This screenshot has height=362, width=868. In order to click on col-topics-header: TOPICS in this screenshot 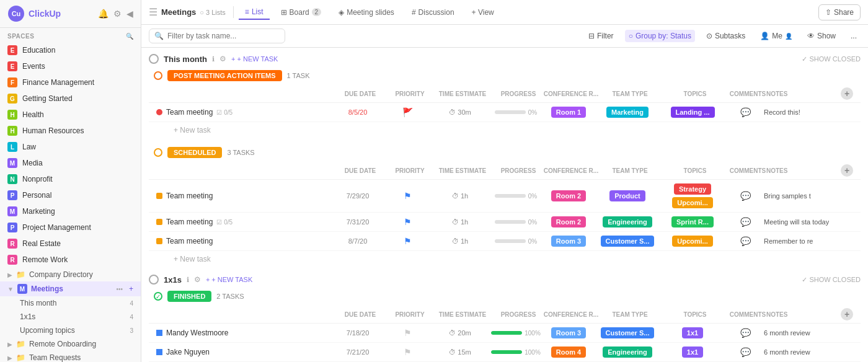, I will do `click(695, 94)`.